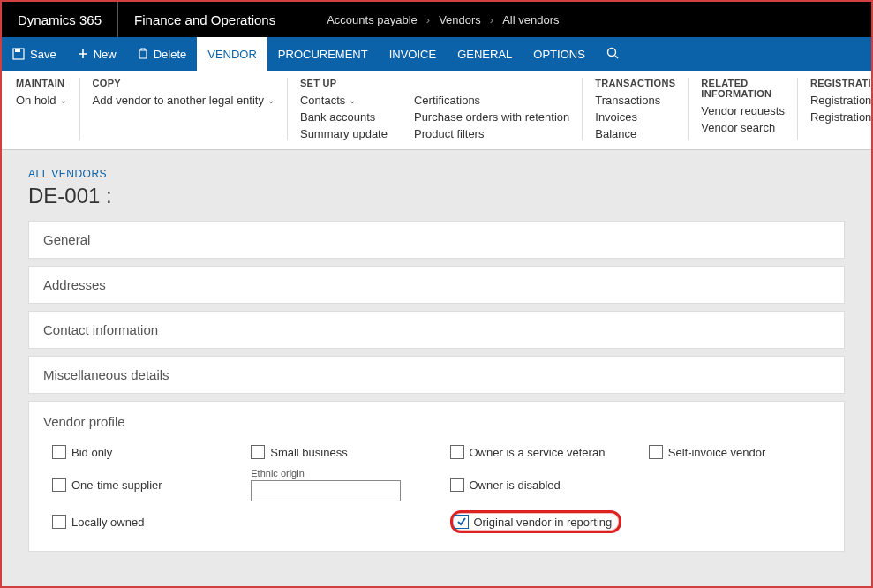  Describe the element at coordinates (628, 101) in the screenshot. I see `transactions-link: Transactions` at that location.